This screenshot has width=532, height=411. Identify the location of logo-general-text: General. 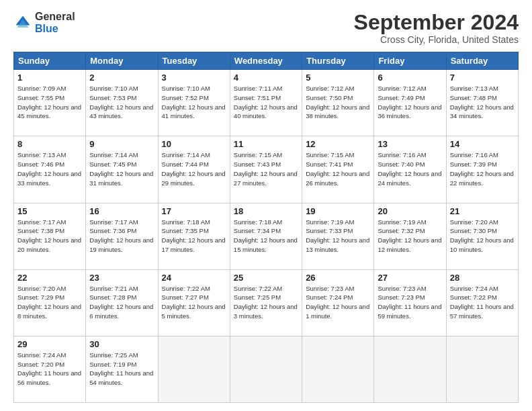
(55, 16).